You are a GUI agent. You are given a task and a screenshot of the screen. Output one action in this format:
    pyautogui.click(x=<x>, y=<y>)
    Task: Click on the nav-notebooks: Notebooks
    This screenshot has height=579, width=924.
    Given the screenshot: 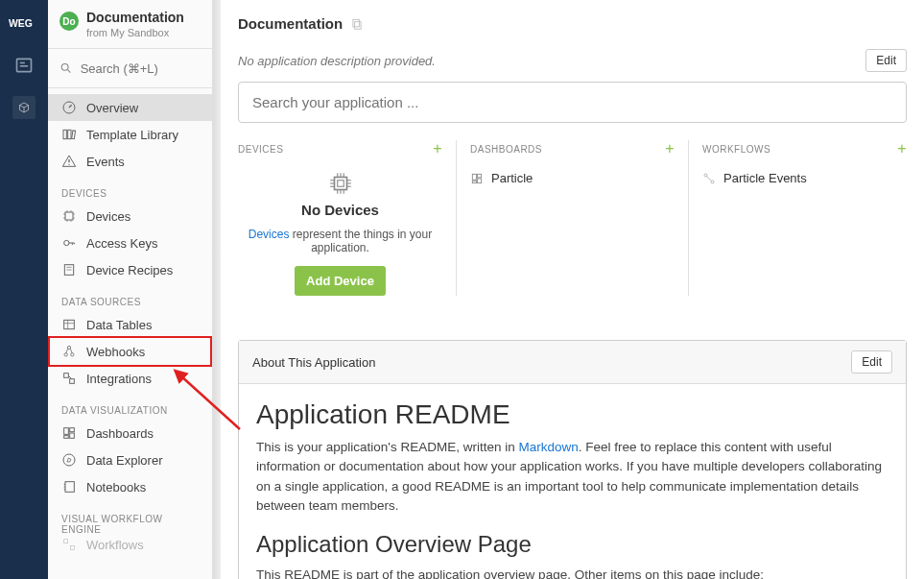 What is the action you would take?
    pyautogui.click(x=130, y=487)
    